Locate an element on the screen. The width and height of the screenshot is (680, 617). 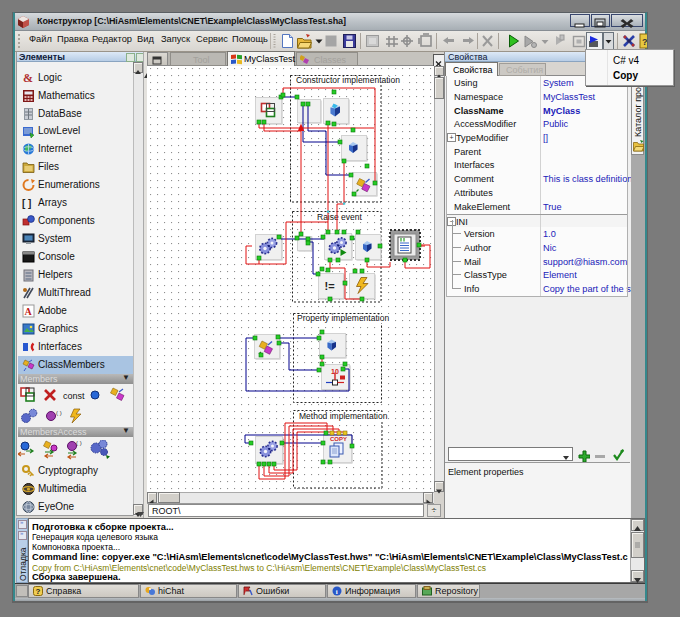
svg-text: Отладка is located at coordinates (23, 564).